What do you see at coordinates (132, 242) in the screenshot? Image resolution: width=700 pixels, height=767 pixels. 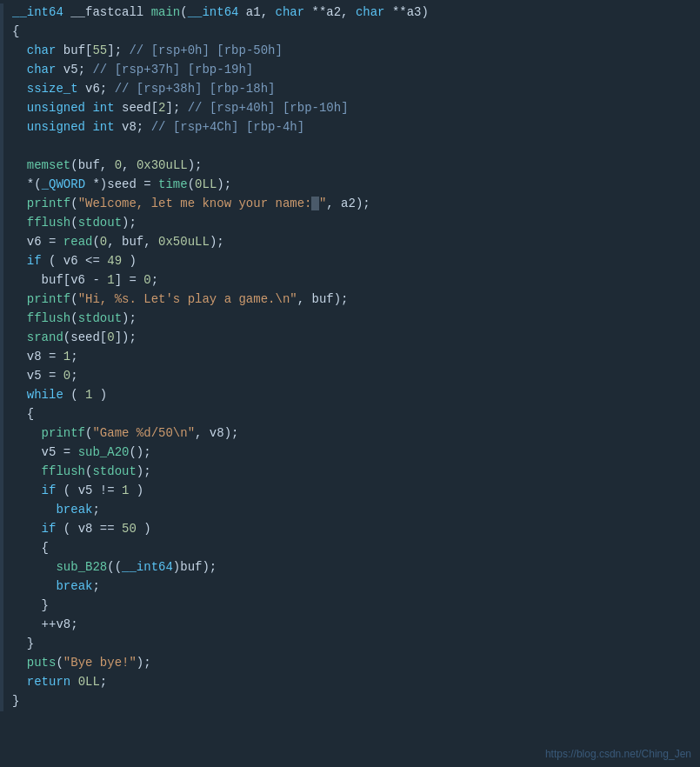 I see `token-var: , buf,` at bounding box center [132, 242].